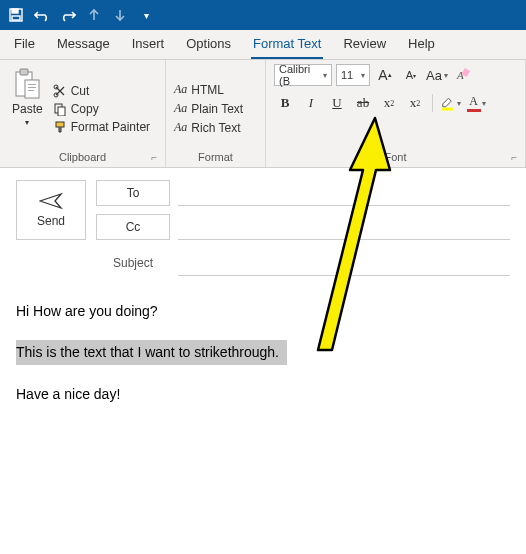 The width and height of the screenshot is (526, 554). Describe the element at coordinates (285, 103) in the screenshot. I see `bold-button: B` at that location.